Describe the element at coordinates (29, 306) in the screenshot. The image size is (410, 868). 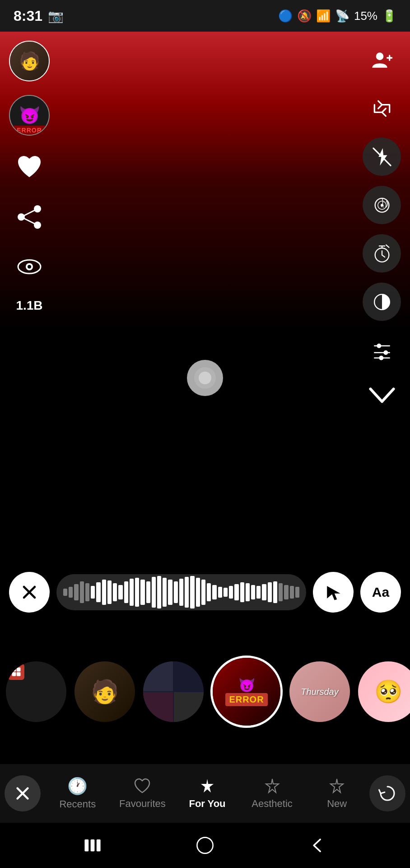
I see `view-count: 1.1B` at that location.